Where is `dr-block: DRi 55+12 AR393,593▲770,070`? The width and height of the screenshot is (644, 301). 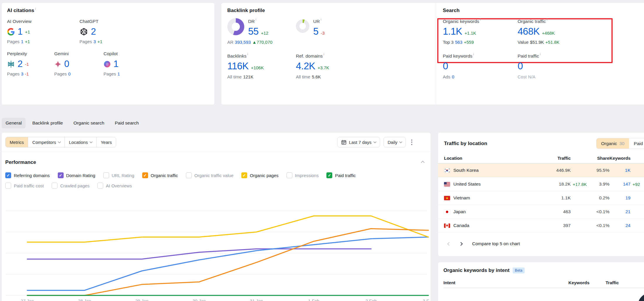
dr-block: DRi 55+12 AR393,593▲770,070 is located at coordinates (262, 32).